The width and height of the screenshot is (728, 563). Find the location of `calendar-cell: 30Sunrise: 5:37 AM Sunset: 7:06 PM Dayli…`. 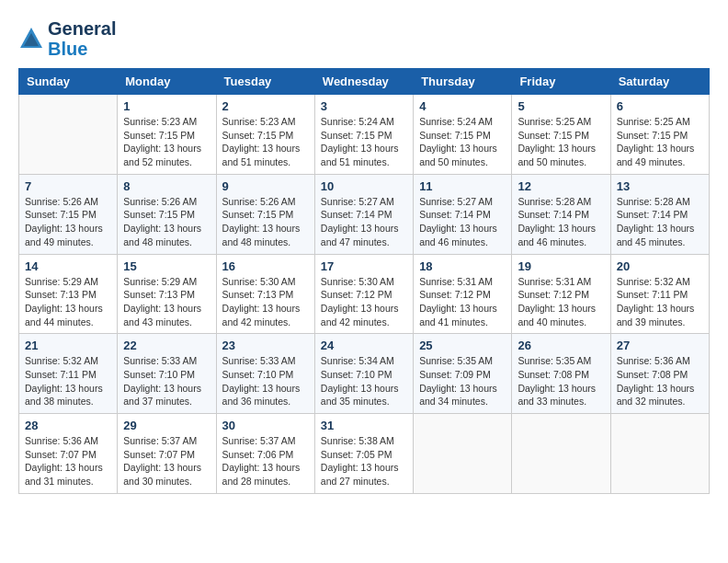

calendar-cell: 30Sunrise: 5:37 AM Sunset: 7:06 PM Dayli… is located at coordinates (265, 454).